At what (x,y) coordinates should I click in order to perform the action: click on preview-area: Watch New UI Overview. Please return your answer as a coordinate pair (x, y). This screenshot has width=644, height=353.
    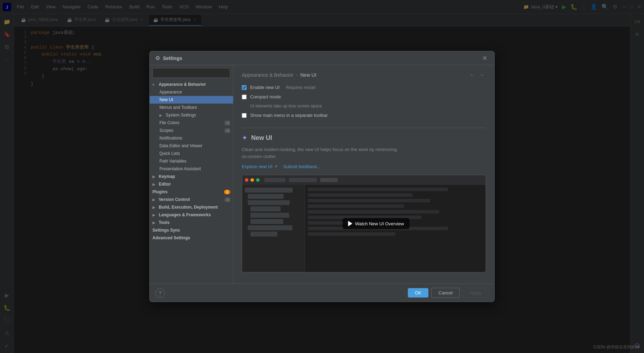
    Looking at the image, I should click on (364, 224).